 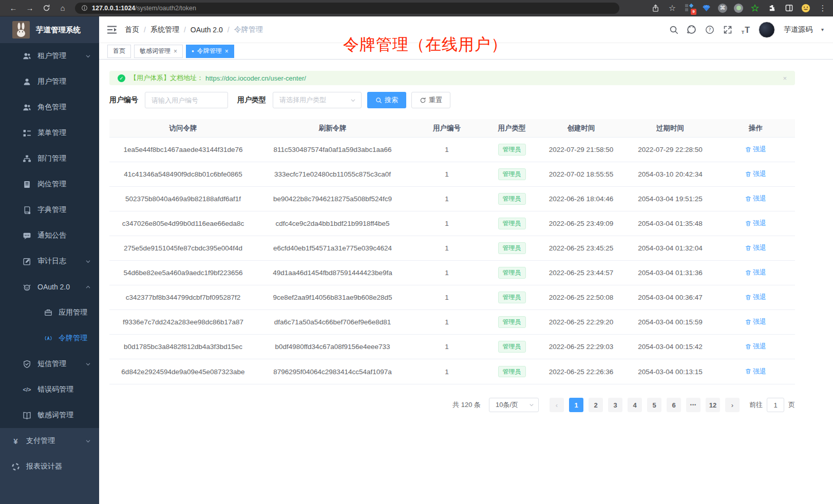 What do you see at coordinates (49, 82) in the screenshot?
I see `sidebar-item-user: 用户管理` at bounding box center [49, 82].